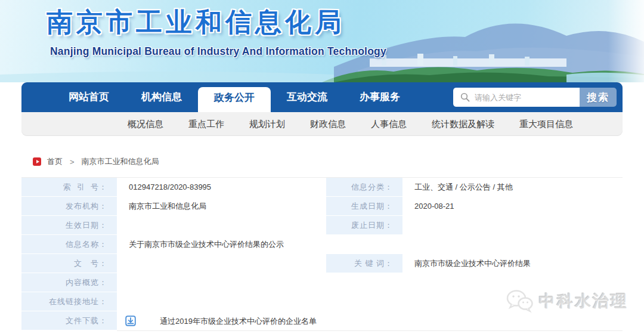  Describe the element at coordinates (322, 97) in the screenshot. I see `main-navbar: 网站首页 机构信息 政务公开 互动交流 办事服务 搜索` at that location.